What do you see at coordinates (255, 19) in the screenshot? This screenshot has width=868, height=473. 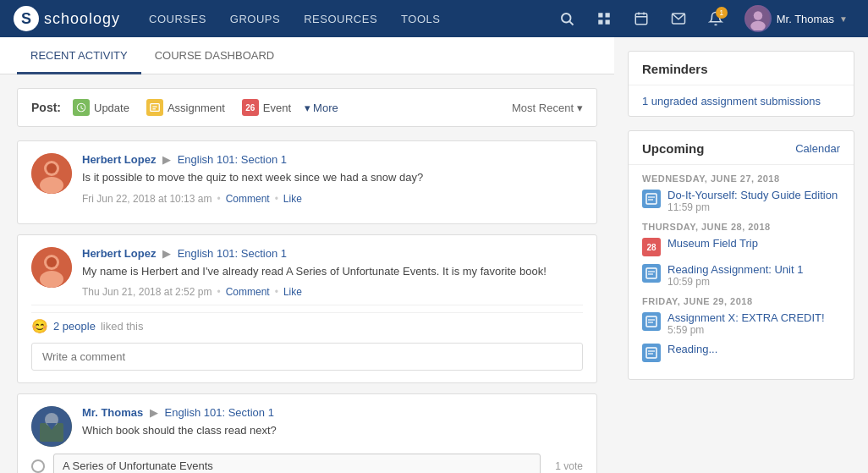 I see `nav-groups: GROUPS` at bounding box center [255, 19].